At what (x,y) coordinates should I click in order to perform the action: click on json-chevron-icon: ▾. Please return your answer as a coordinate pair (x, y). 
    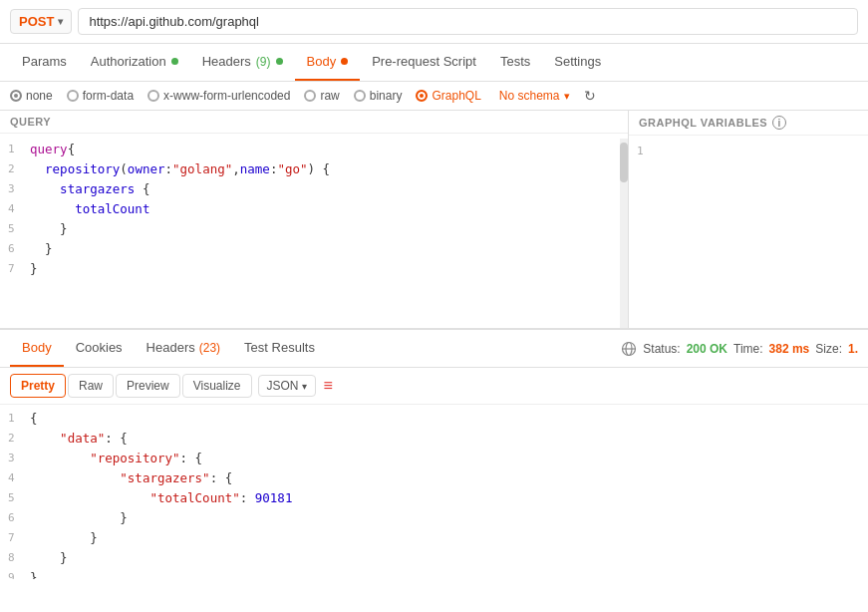
    Looking at the image, I should click on (305, 387).